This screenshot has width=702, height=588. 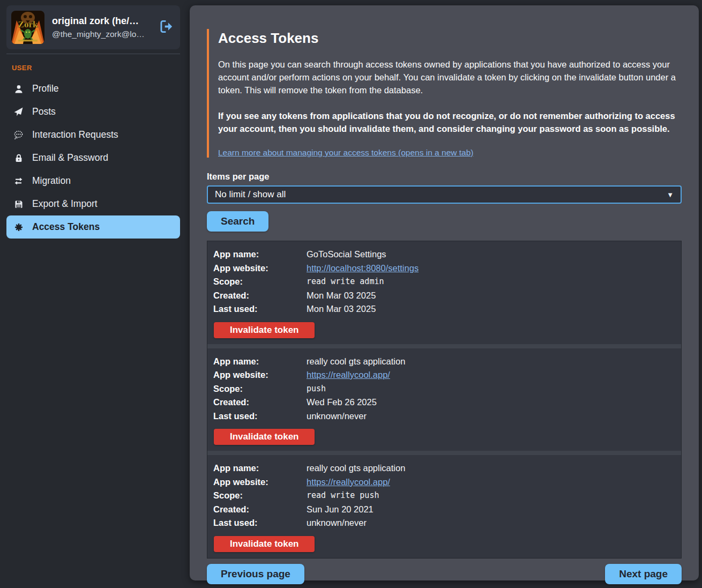 I want to click on zork-avatar-art: Zork, so click(x=28, y=27).